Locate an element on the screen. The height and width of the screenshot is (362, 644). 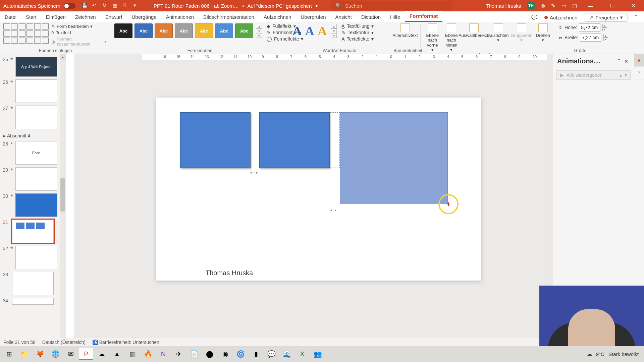
bring-forward-button: Ebene nach vorne▾ is located at coordinates (433, 38).